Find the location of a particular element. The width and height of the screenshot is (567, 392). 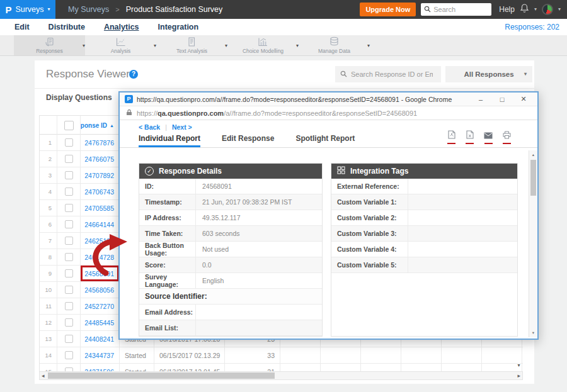

response-id-link: 24664144 is located at coordinates (100, 224).